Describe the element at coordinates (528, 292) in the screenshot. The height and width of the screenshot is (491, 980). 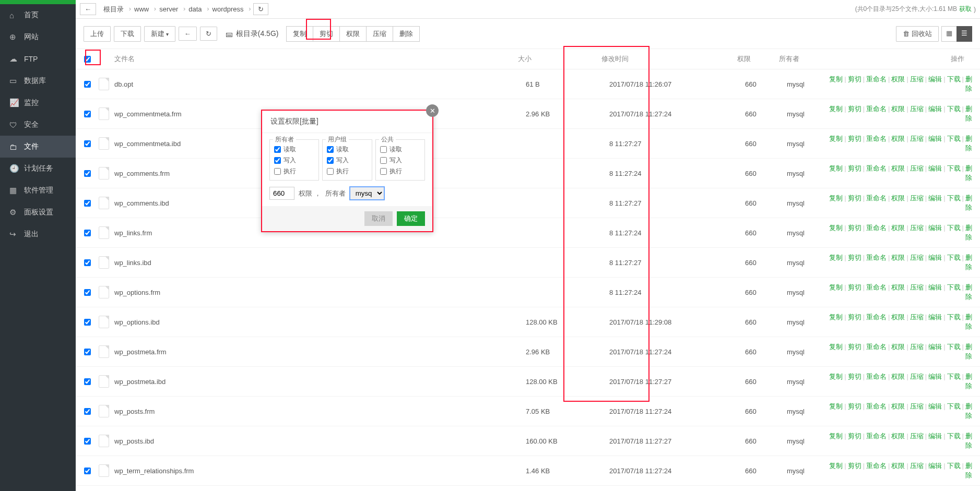
I see `table-row: wp_options.frm8 11:27:24660mysql复制|剪切|重命…` at that location.